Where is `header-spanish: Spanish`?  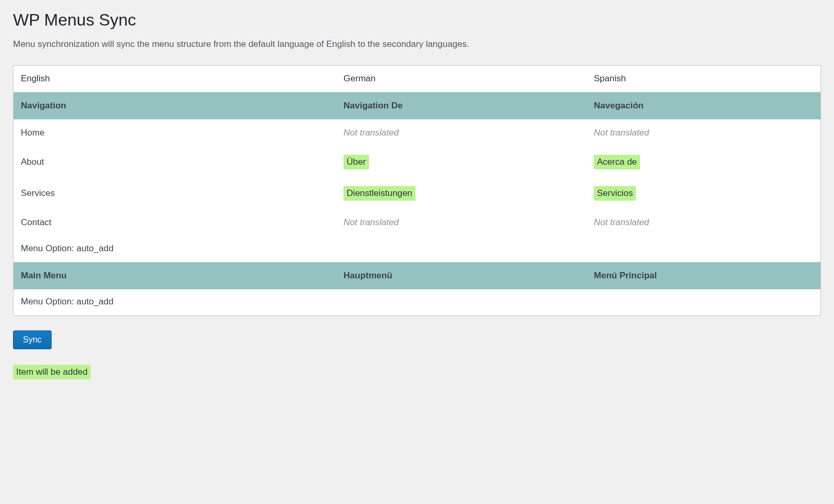 header-spanish: Spanish is located at coordinates (704, 79).